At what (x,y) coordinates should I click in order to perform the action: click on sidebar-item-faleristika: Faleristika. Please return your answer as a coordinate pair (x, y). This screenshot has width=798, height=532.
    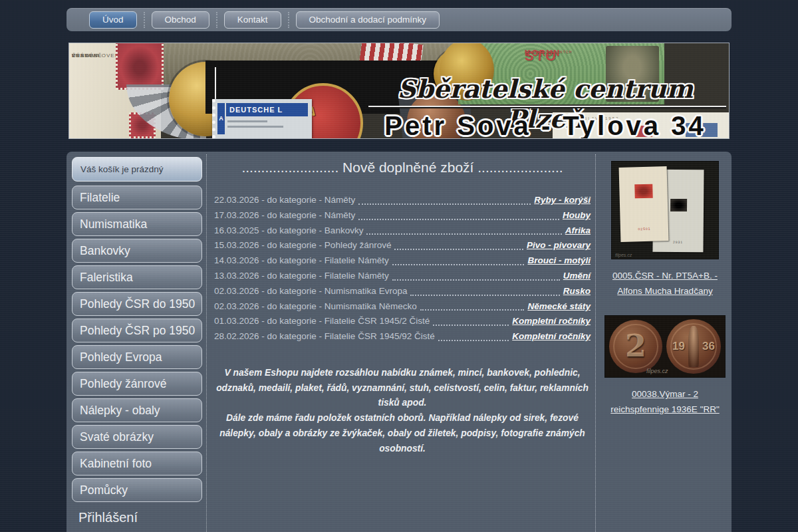
    Looking at the image, I should click on (137, 277).